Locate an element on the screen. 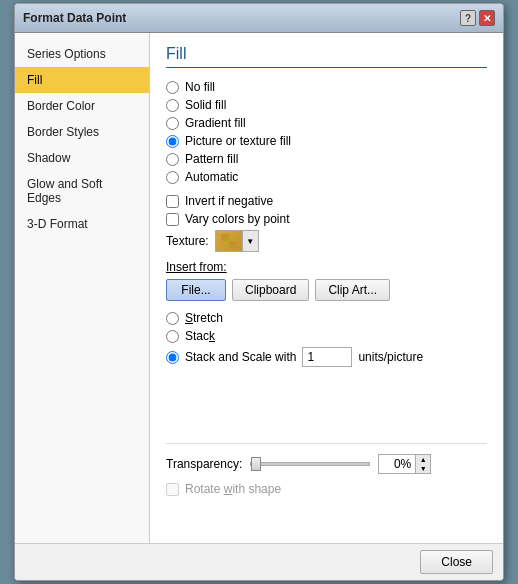 This screenshot has height=584, width=518. vary-colors-label: Vary colors by point is located at coordinates (238, 219).